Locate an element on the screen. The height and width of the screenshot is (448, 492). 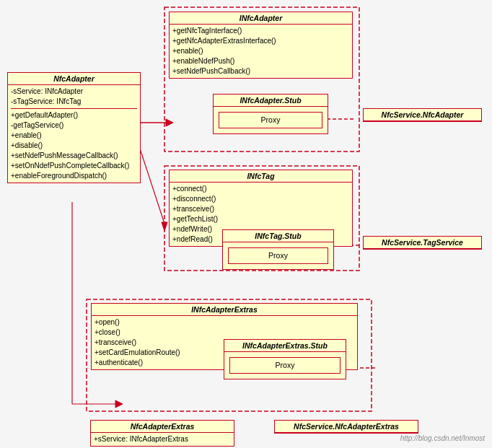
infcadapterextras-method-1: +open() is located at coordinates (224, 322).